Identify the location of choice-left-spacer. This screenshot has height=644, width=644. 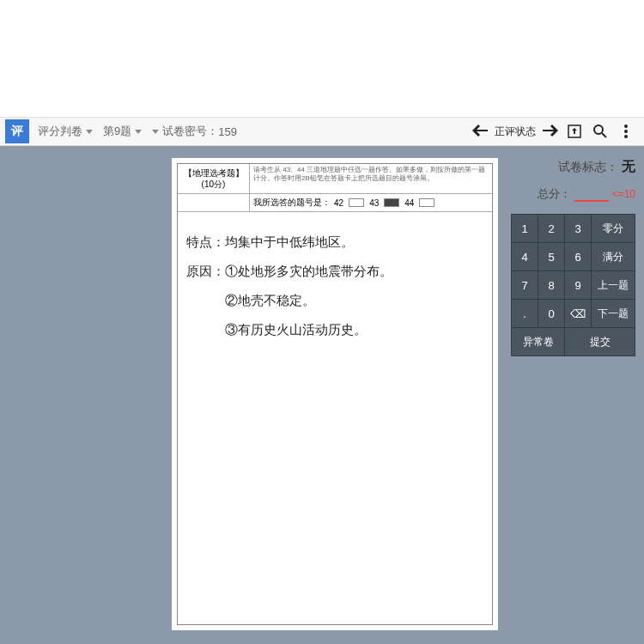
(214, 203).